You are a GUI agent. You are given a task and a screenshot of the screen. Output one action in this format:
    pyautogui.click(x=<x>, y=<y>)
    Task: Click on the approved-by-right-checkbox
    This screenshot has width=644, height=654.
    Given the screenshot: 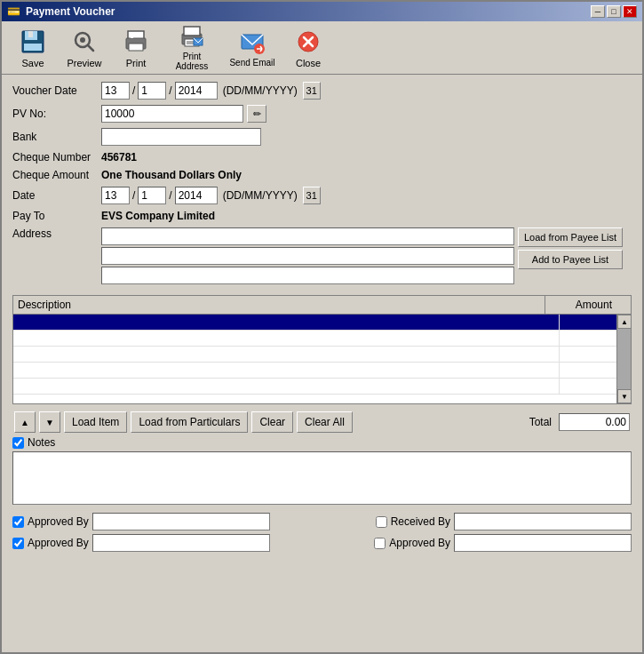 What is the action you would take?
    pyautogui.click(x=380, y=544)
    